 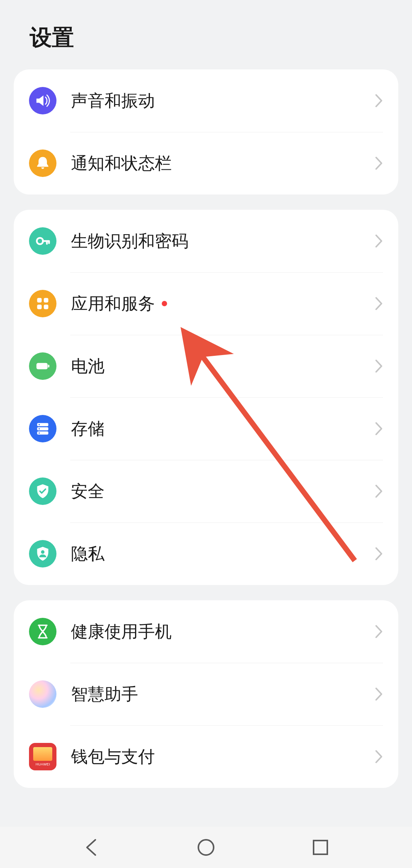 What do you see at coordinates (43, 366) in the screenshot?
I see `battery-icon` at bounding box center [43, 366].